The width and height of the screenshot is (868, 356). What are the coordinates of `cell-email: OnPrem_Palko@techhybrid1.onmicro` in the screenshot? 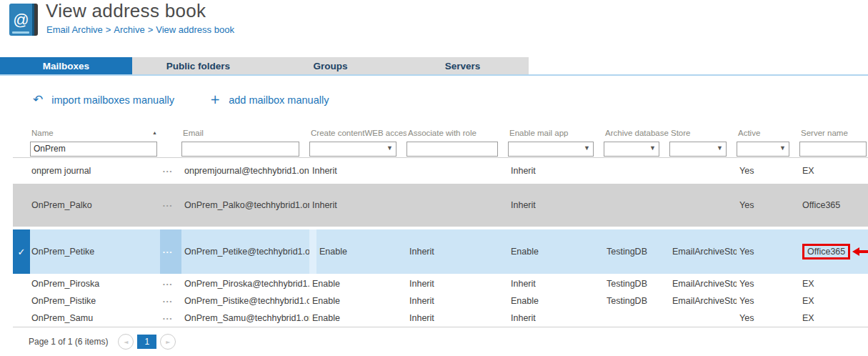 It's located at (246, 205).